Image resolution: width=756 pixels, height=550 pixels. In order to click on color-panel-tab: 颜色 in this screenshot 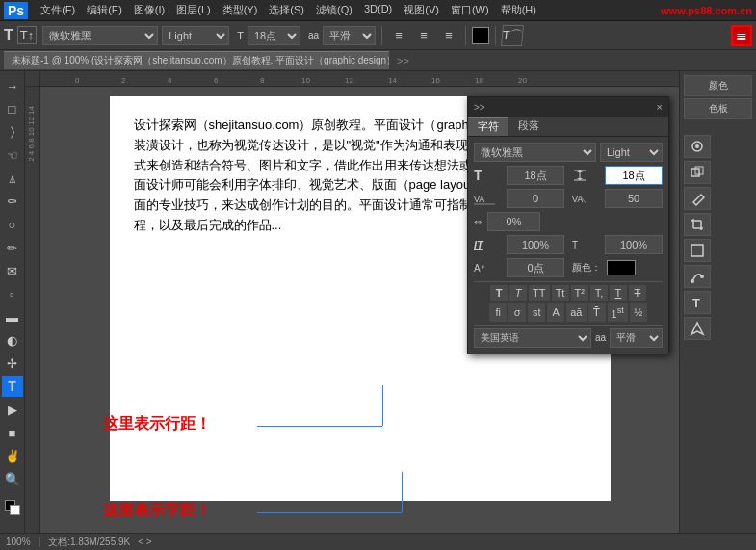, I will do `click(718, 86)`.